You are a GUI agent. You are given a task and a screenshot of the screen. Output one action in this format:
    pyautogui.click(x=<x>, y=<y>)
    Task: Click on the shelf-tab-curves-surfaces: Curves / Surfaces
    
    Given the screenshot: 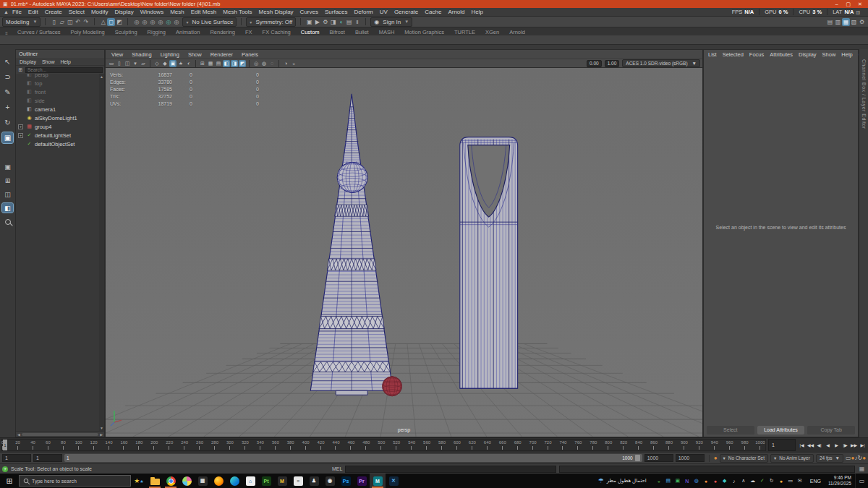 What is the action you would take?
    pyautogui.click(x=39, y=32)
    